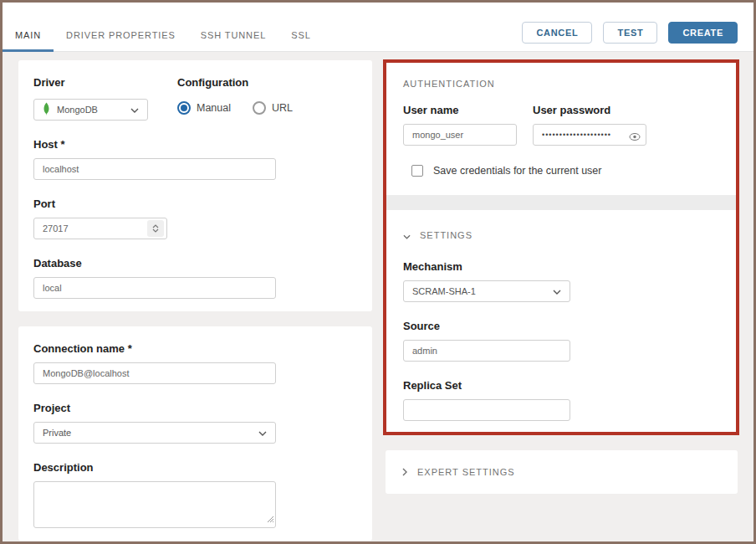 Image resolution: width=756 pixels, height=544 pixels. I want to click on project-select: Private, so click(155, 433).